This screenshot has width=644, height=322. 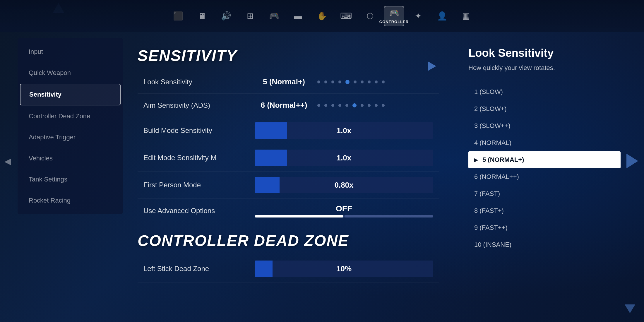 What do you see at coordinates (344, 105) in the screenshot?
I see `slider-container-aim-sensitivity: 6 (Normal++)` at bounding box center [344, 105].